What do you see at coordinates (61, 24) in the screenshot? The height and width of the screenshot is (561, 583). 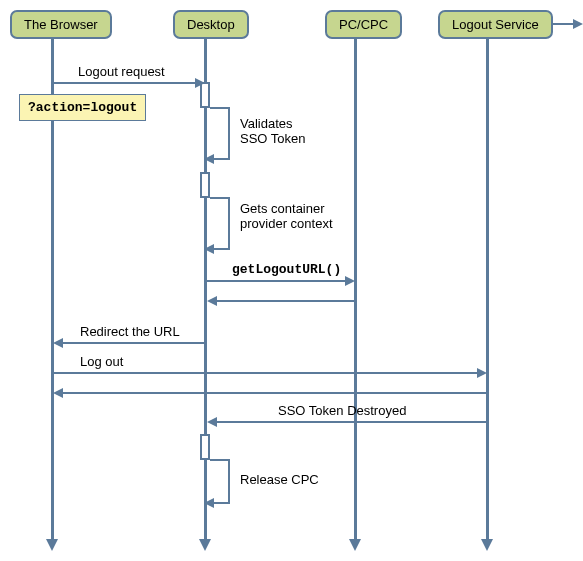 I see `participant-browser: The Browser` at bounding box center [61, 24].